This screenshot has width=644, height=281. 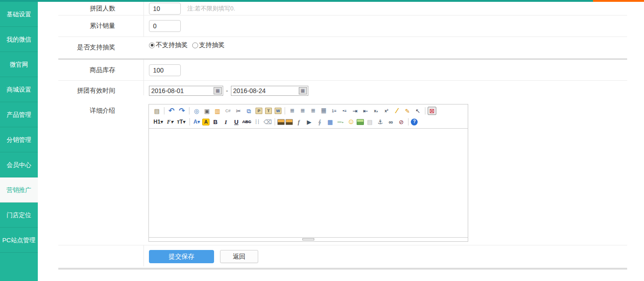 What do you see at coordinates (165, 9) in the screenshot?
I see `group-size-input` at bounding box center [165, 9].